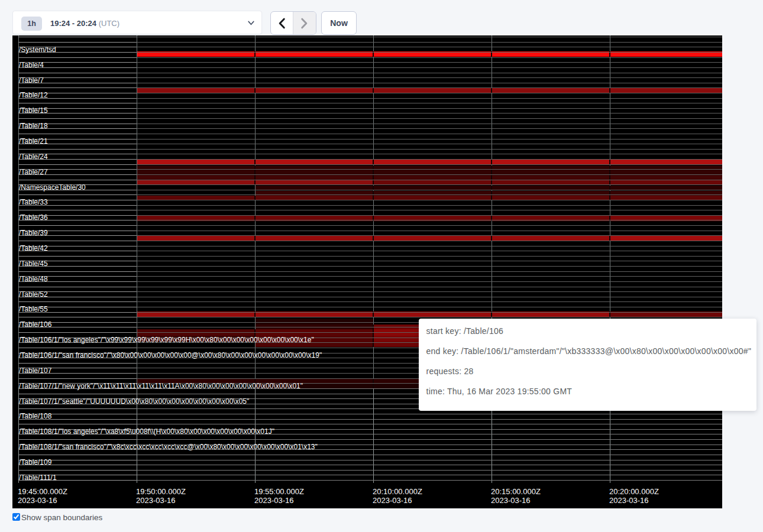 Image resolution: width=763 pixels, height=532 pixels. What do you see at coordinates (35, 371) in the screenshot?
I see `svg-text: /Table/107` at bounding box center [35, 371].